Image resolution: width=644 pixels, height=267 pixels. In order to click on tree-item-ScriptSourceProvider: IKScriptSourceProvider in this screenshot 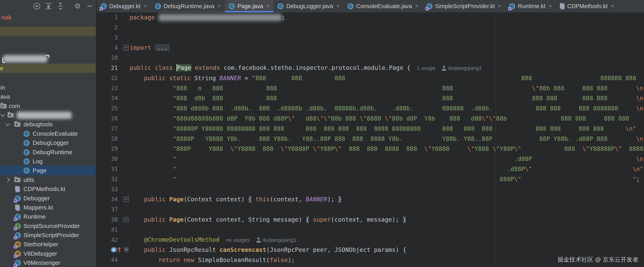, I will do `click(48, 226)`.